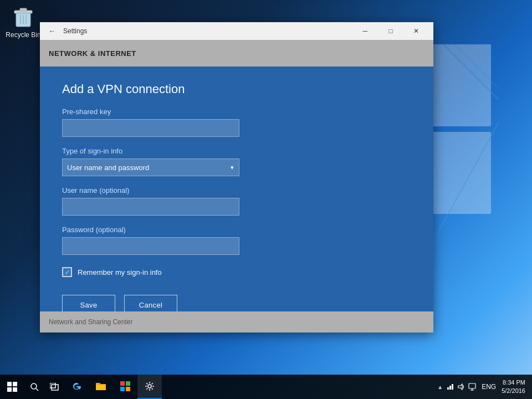 Image resolution: width=532 pixels, height=399 pixels. I want to click on recycle-bin-label: Recycle Bin, so click(23, 35).